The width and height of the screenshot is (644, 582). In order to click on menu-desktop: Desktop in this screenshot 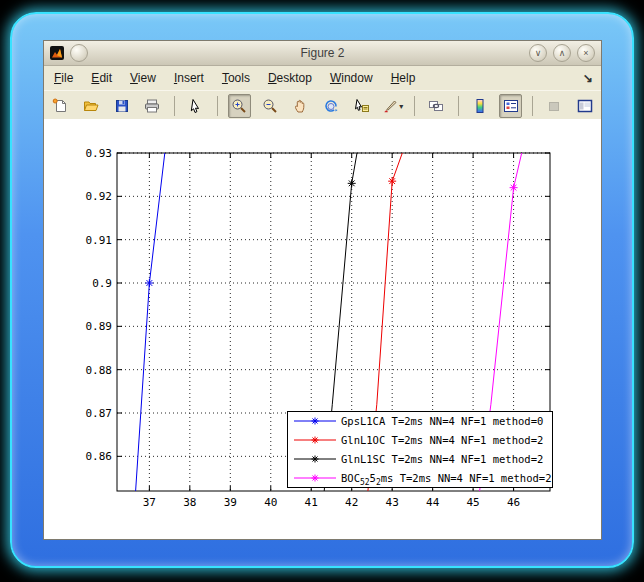, I will do `click(290, 78)`.